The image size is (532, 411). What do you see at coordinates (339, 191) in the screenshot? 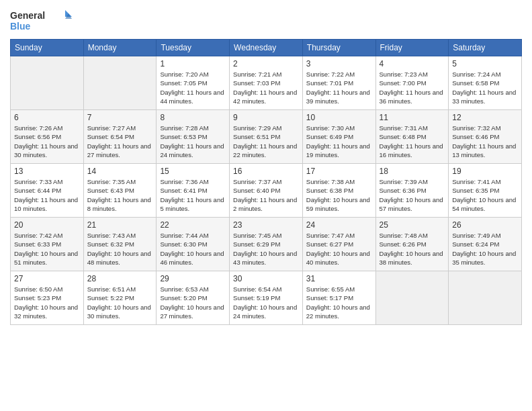
I see `calendar-cell: 17Sunrise: 7:38 AM Sunset: 6:38 PM Dayli…` at bounding box center [339, 191].